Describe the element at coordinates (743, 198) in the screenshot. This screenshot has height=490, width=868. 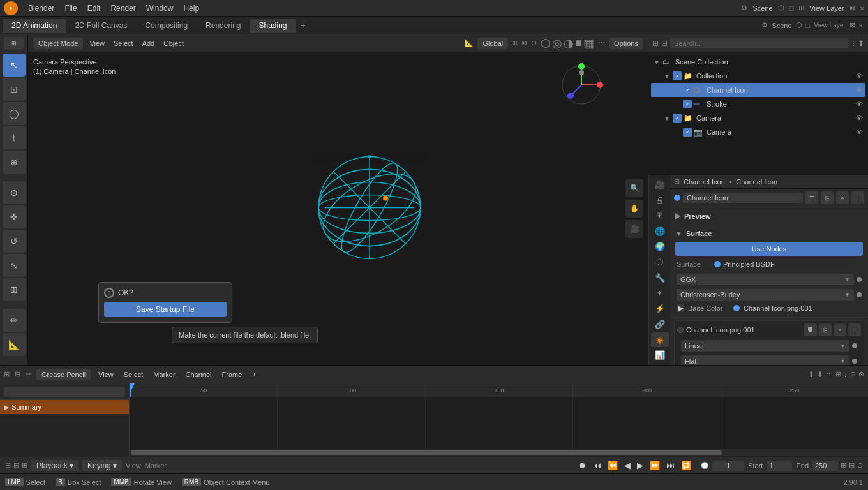
I see `material-name-input` at that location.